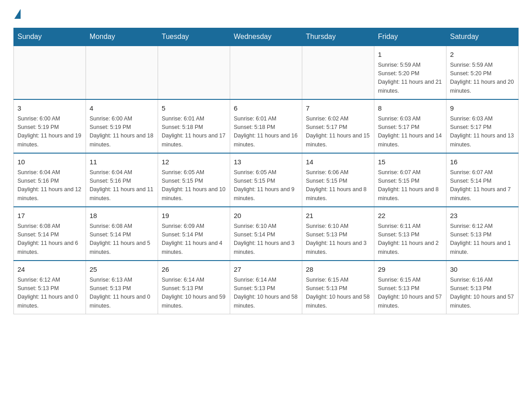 Image resolution: width=532 pixels, height=411 pixels. I want to click on day-number: 7, so click(338, 108).